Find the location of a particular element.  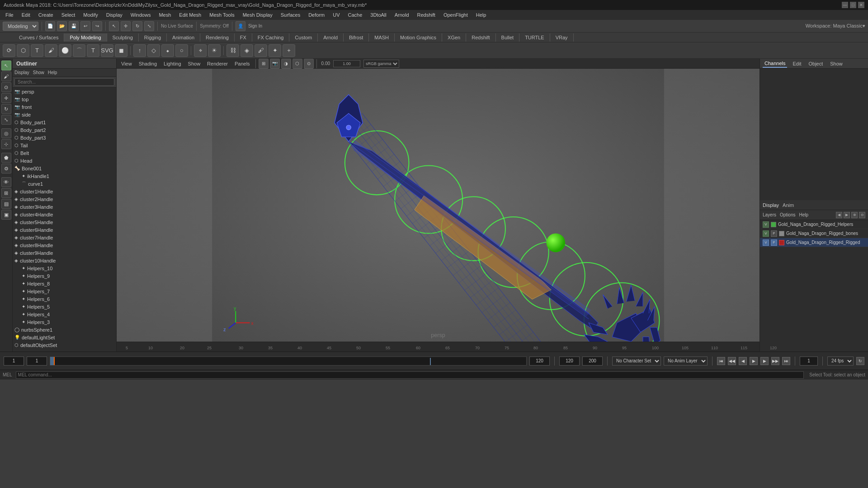

shelf-tab-fxcaching: FX Caching is located at coordinates (271, 38).